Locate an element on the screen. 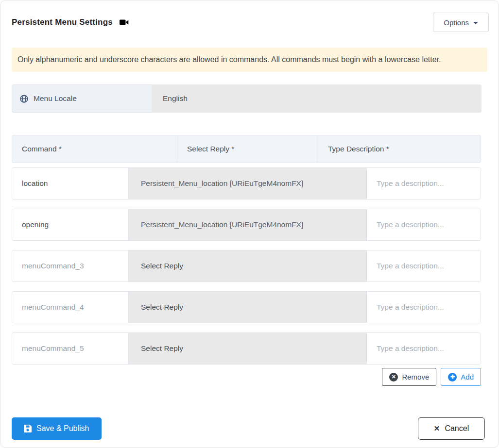  add-row-button: ✚ Add is located at coordinates (461, 377).